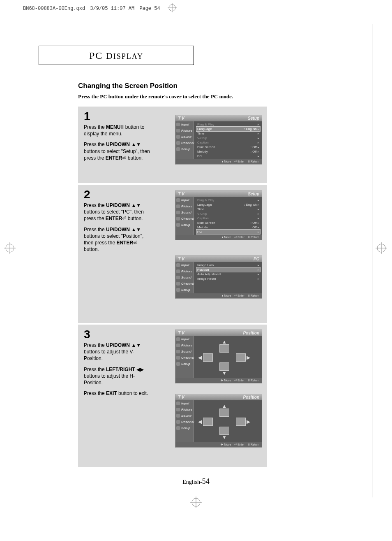 The height and width of the screenshot is (541, 392). I want to click on osd-setup-pc: T VSetup Input Picture Sound Channel Set…, so click(219, 216).